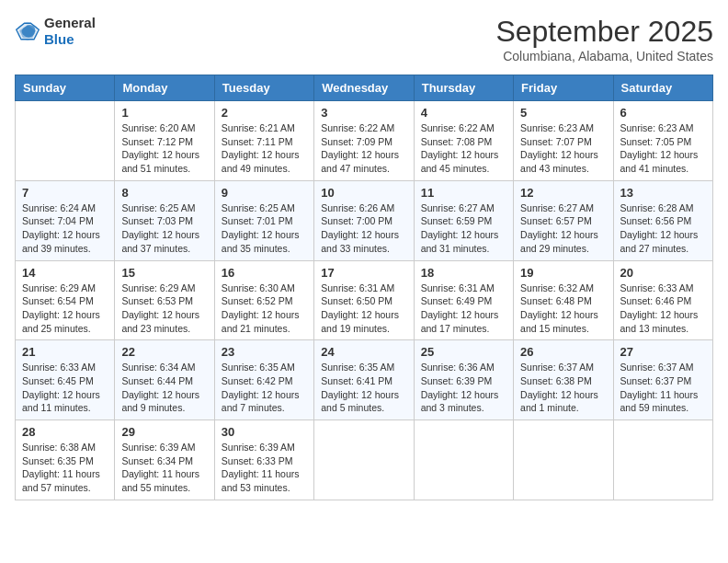  Describe the element at coordinates (364, 381) in the screenshot. I see `calendar-cell: 24Sunrise: 6:35 AM Sunset: 6:41 PM Dayli…` at that location.